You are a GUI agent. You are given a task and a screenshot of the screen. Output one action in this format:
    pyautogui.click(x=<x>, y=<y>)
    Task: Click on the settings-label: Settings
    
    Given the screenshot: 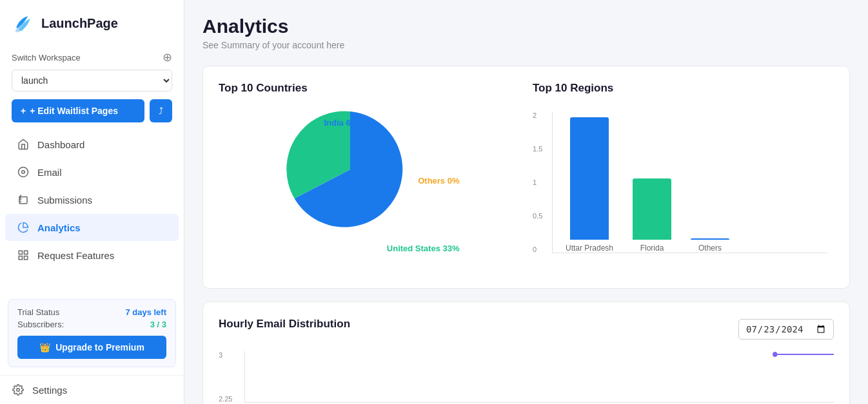 What is the action you would take?
    pyautogui.click(x=50, y=390)
    